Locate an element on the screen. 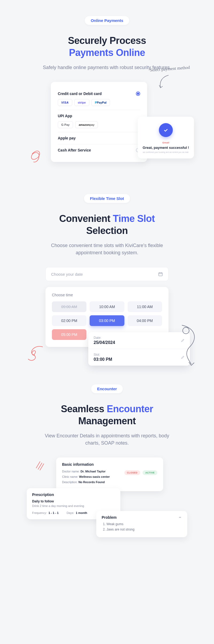 This screenshot has width=214, height=644. status-active-pill: ACTIVE is located at coordinates (150, 473).